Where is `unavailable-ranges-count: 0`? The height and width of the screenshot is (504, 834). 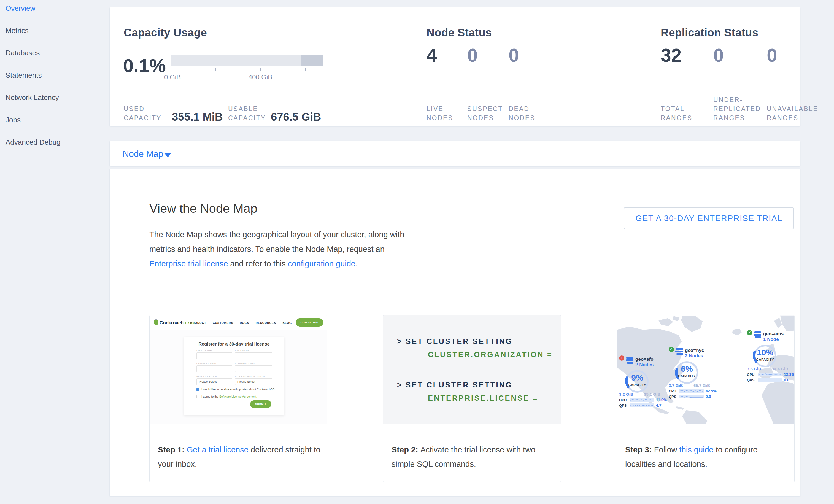
unavailable-ranges-count: 0 is located at coordinates (772, 55).